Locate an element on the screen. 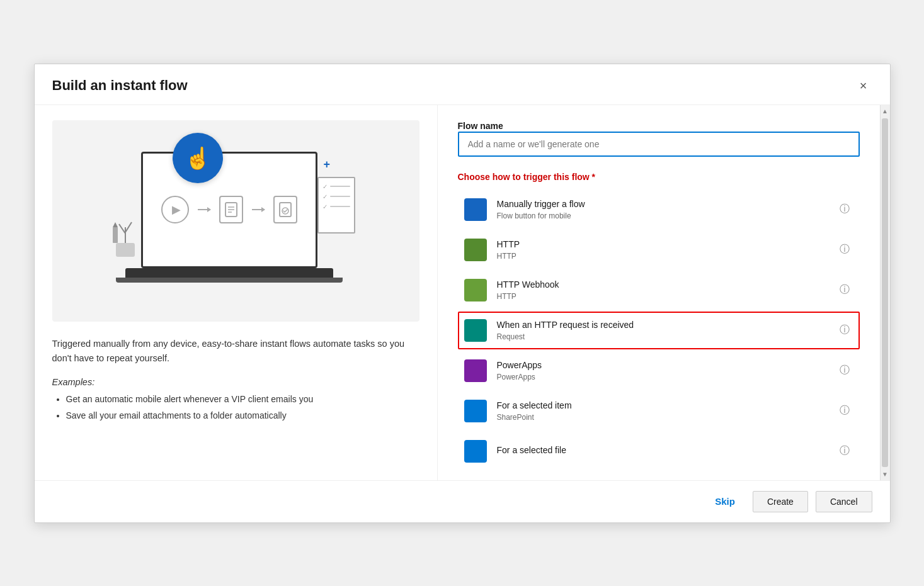  trigger-color-powerapps is located at coordinates (476, 371).